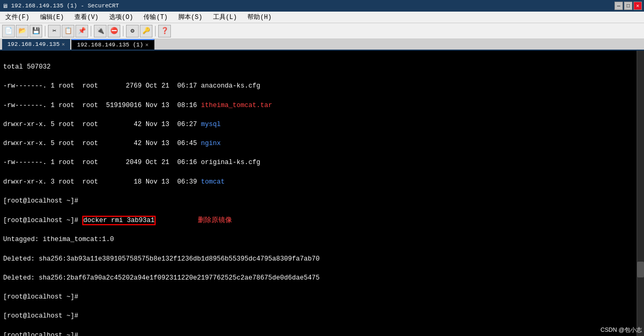 The image size is (644, 336). What do you see at coordinates (61, 6) in the screenshot?
I see `title-bar-left: 🖥 192.168.149.135 (1) - SecureCRT` at bounding box center [61, 6].